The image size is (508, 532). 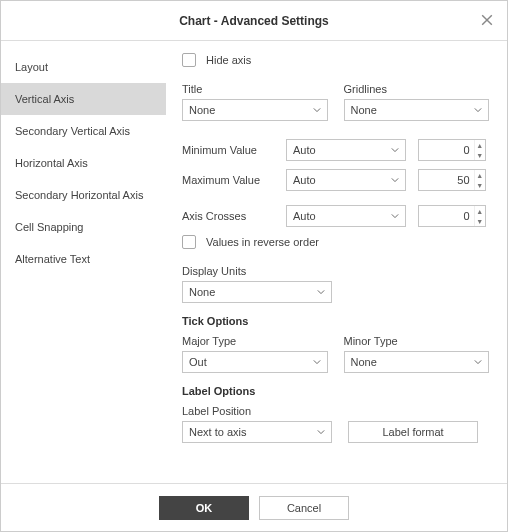 I want to click on gridlines-select: None, so click(x=417, y=110).